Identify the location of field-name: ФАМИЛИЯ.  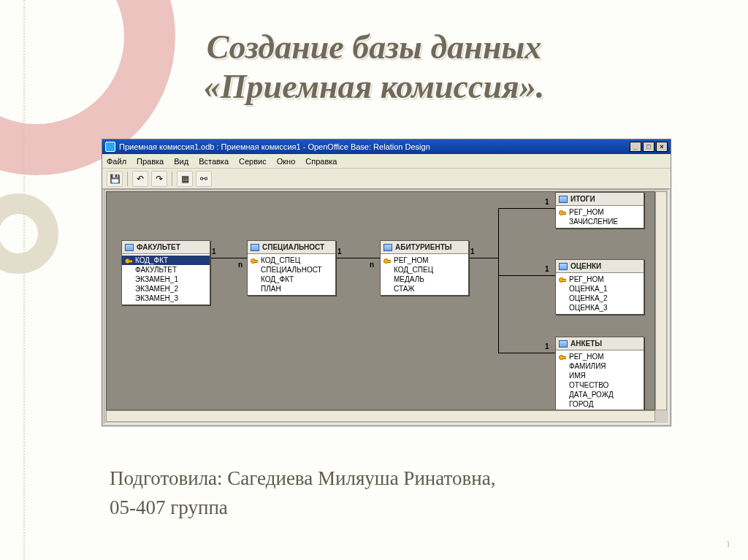
(587, 367).